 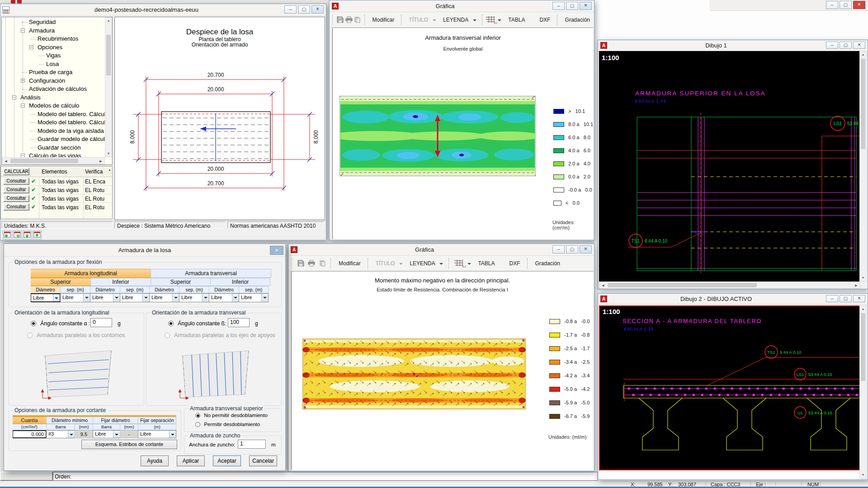 What do you see at coordinates (53, 106) in the screenshot?
I see `tree-item-modelos-de-calculo: Modelos de cálculo` at bounding box center [53, 106].